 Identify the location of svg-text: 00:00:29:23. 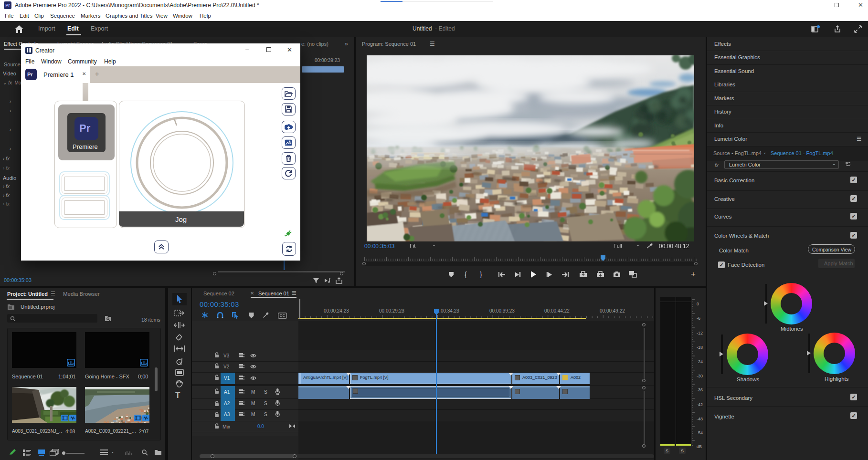
(392, 311).